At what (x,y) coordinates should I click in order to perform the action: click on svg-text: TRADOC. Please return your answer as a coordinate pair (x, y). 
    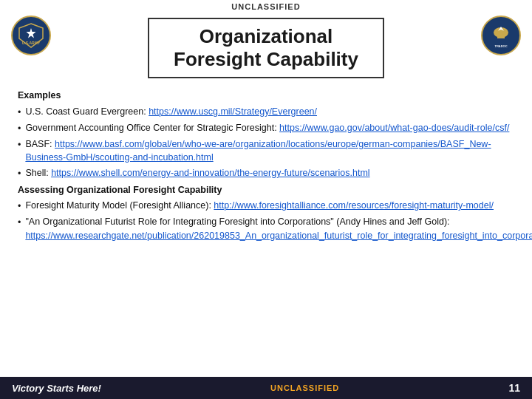
    Looking at the image, I should click on (501, 46).